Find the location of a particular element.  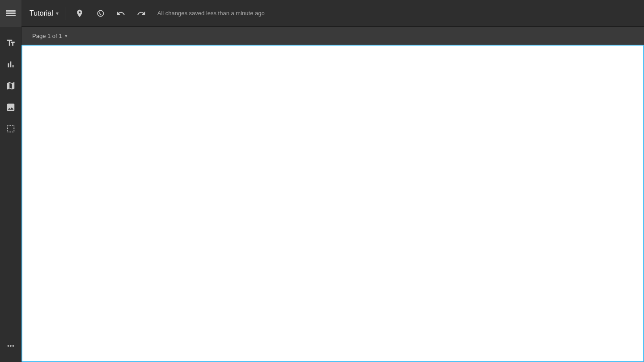

header-bar: Tutorial ▾ All changes saved less than a… is located at coordinates (322, 13).